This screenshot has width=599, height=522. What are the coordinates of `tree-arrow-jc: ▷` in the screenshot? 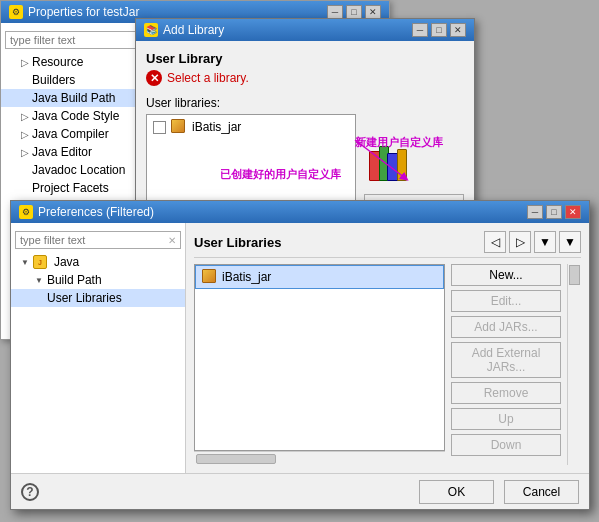 It's located at (25, 134).